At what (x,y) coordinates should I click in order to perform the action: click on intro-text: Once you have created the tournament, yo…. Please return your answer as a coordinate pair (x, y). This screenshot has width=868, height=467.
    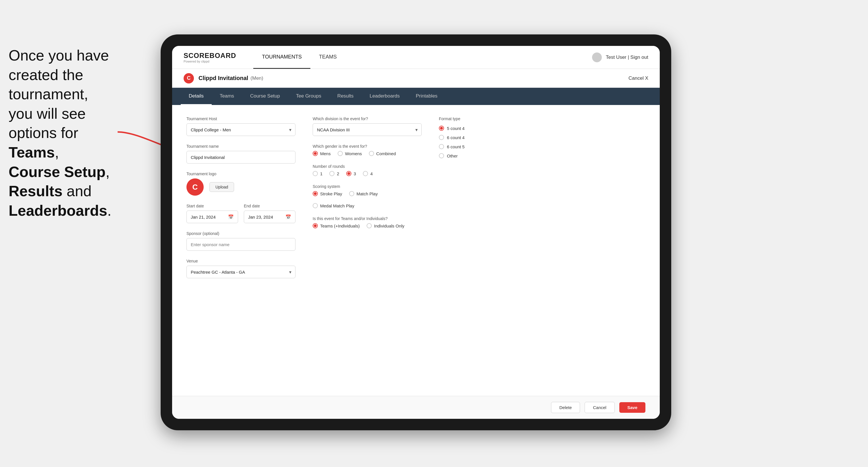
    Looking at the image, I should click on (66, 133).